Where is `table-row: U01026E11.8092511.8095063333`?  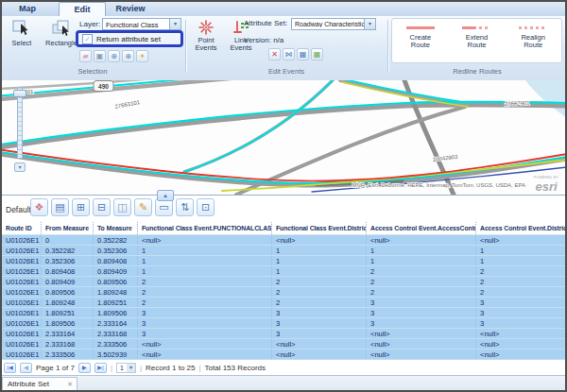
table-row: U01026E11.8092511.8095063333 is located at coordinates (284, 314).